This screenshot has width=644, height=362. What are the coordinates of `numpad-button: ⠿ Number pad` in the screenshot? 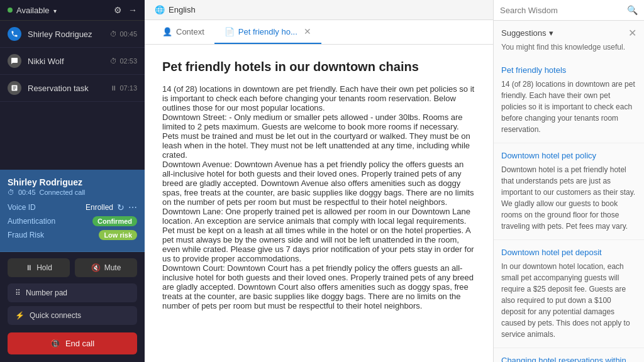 It's located at (72, 293).